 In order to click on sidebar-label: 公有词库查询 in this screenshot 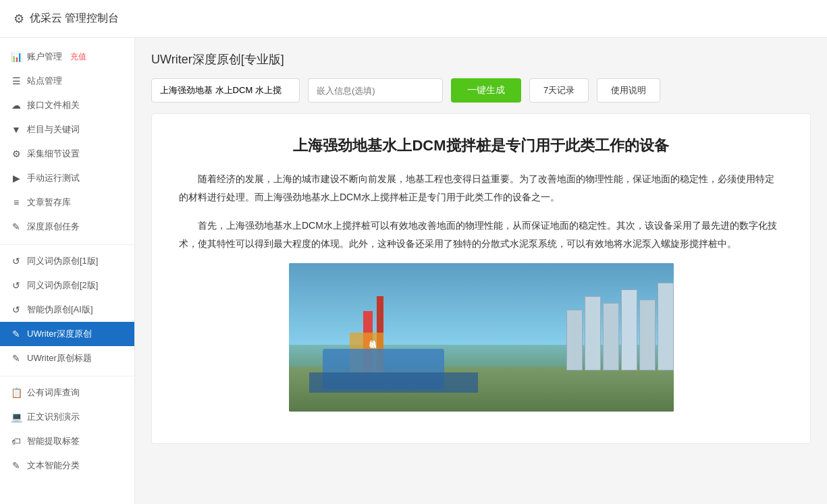, I will do `click(53, 393)`.